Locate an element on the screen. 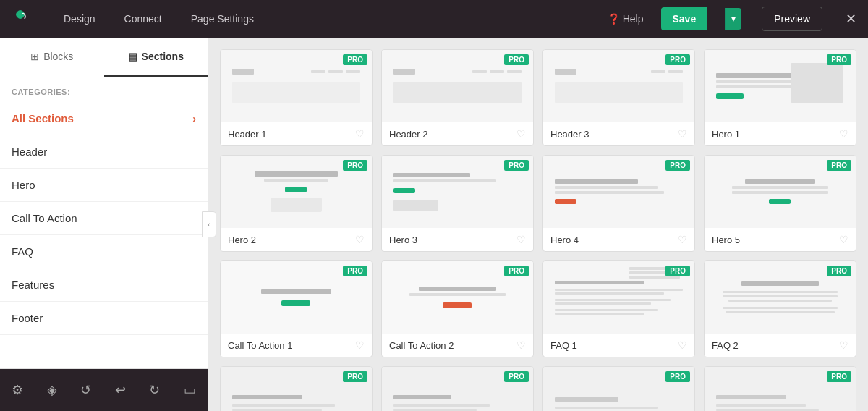 This screenshot has width=868, height=411. categories-label: CATEGORIES: is located at coordinates (104, 90).